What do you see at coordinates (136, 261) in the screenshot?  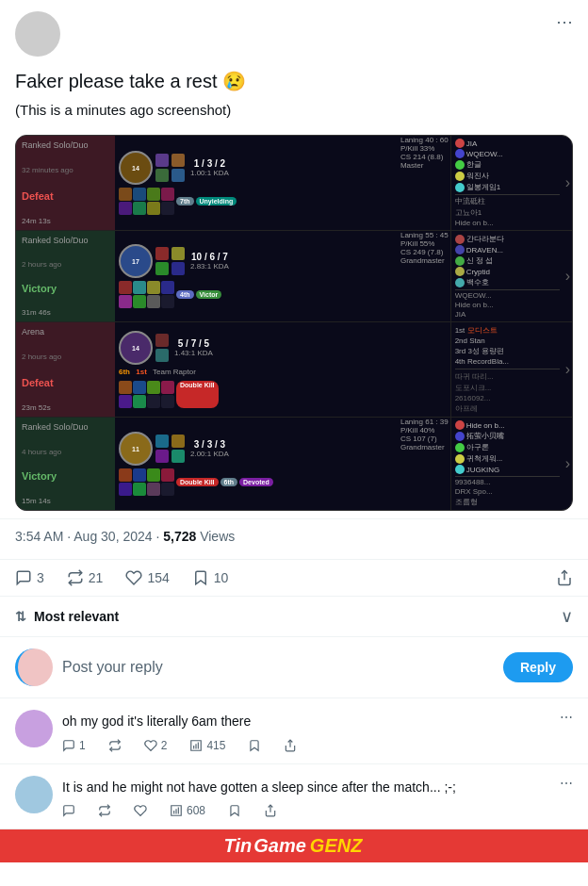 I see `champion-icon: 17` at bounding box center [136, 261].